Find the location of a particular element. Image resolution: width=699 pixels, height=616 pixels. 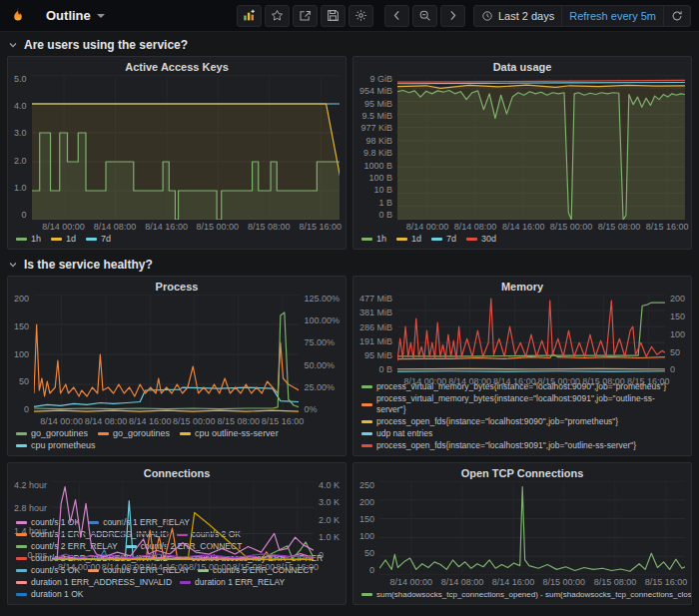

legend-item: duration 1 OK is located at coordinates (50, 595).